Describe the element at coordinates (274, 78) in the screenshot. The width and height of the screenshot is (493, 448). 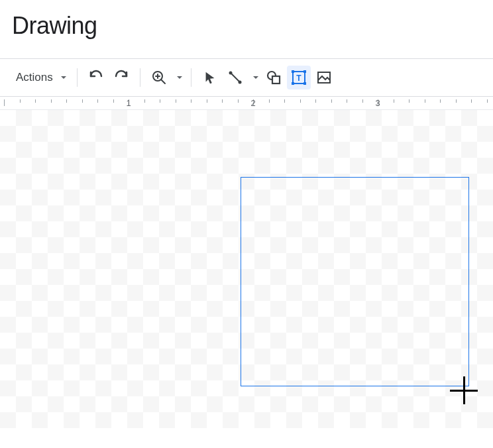
I see `shape-tool-button` at that location.